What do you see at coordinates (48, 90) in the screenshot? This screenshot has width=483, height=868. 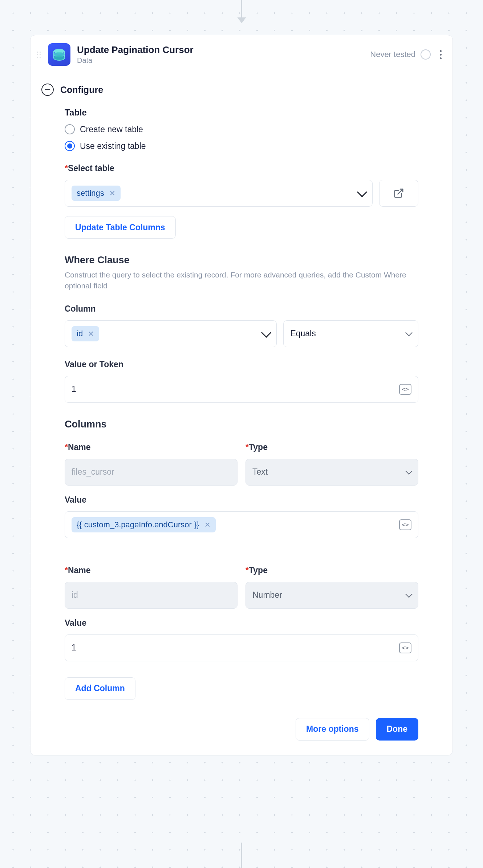 I see `collapse-toggle` at bounding box center [48, 90].